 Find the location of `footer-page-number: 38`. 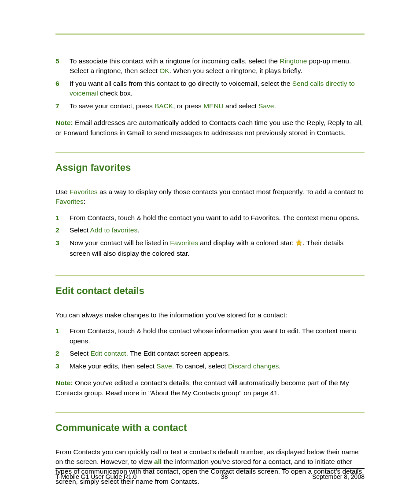

footer-page-number: 38 is located at coordinates (225, 477).